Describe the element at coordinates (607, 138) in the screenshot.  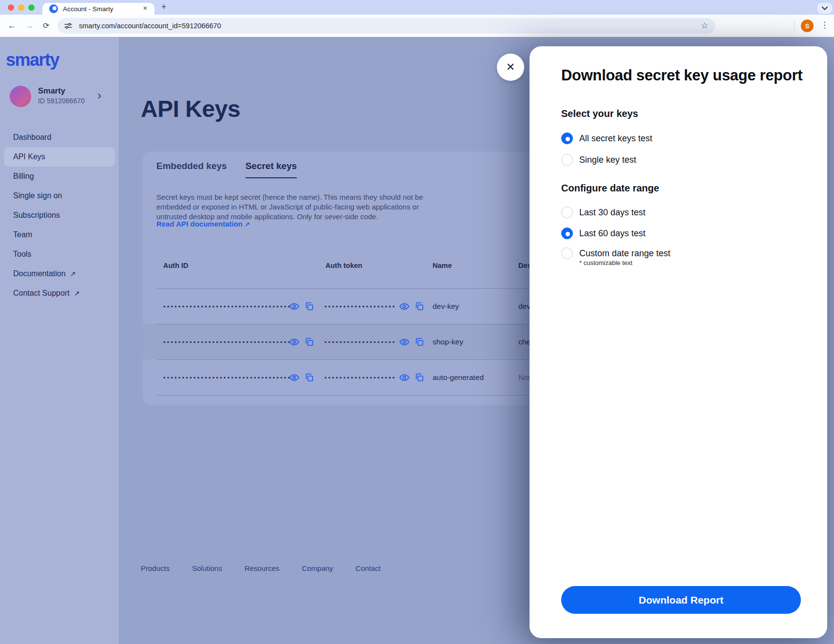
I see `radio-all-secret-keys: All secret keys test` at that location.